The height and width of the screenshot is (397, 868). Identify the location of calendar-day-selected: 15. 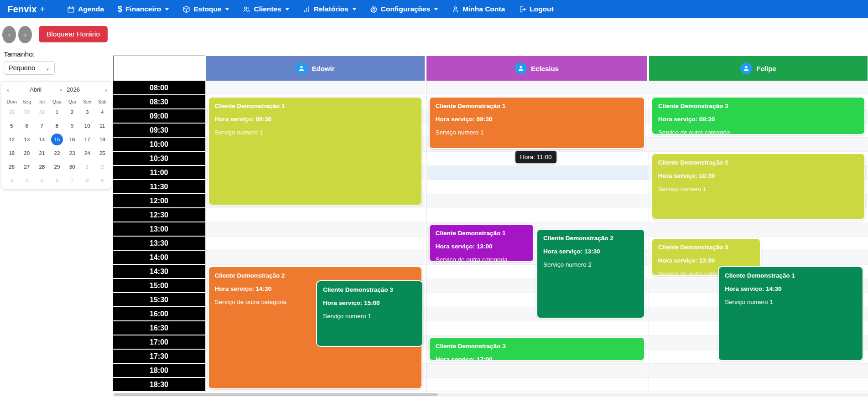
(57, 139).